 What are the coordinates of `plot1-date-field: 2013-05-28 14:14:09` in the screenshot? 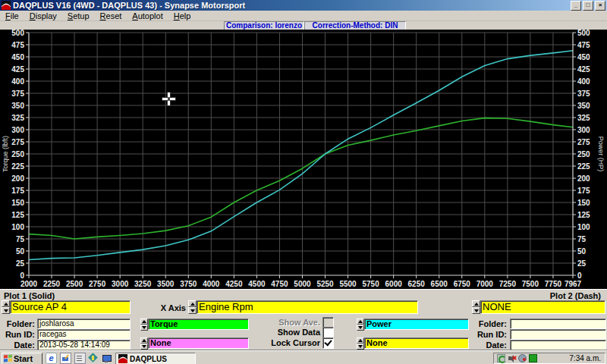 It's located at (83, 345).